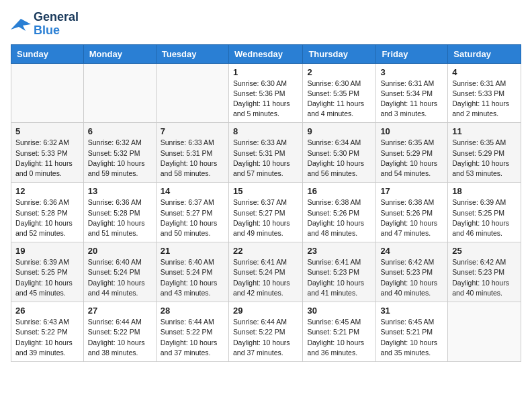  Describe the element at coordinates (266, 153) in the screenshot. I see `calendar-week-2: 5Sunrise: 6:32 AMSunset: 5:33 PMDaylight…` at that location.